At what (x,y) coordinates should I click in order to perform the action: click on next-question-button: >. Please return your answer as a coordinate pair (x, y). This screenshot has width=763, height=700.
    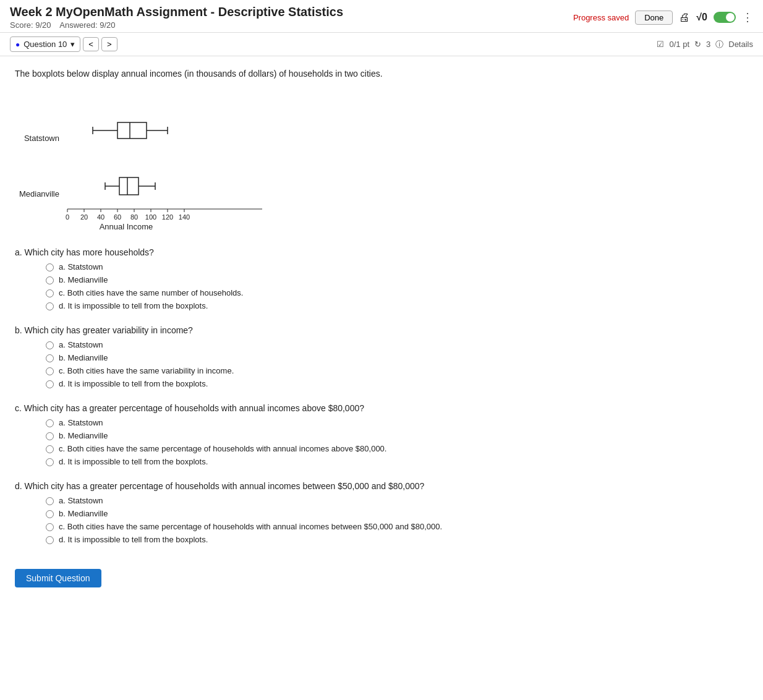
    Looking at the image, I should click on (109, 45).